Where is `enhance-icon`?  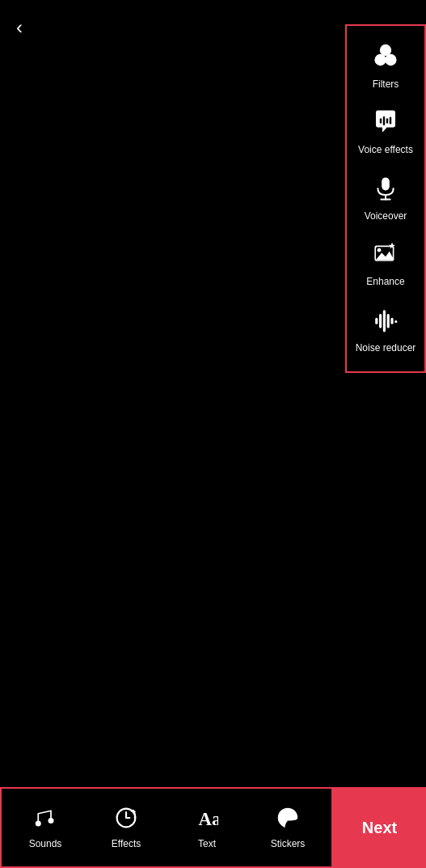
enhance-icon is located at coordinates (386, 257).